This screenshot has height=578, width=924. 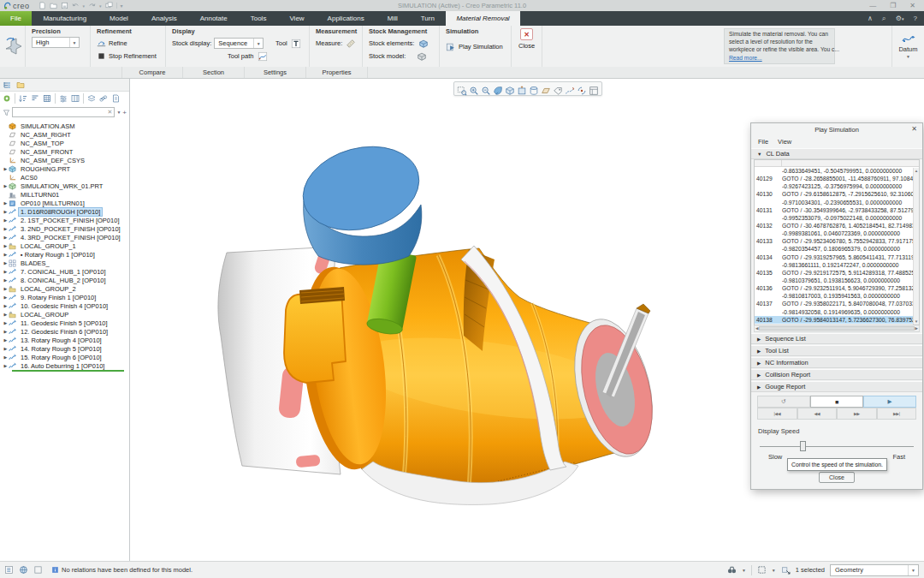 I want to click on tab-applications: Applications, so click(x=346, y=19).